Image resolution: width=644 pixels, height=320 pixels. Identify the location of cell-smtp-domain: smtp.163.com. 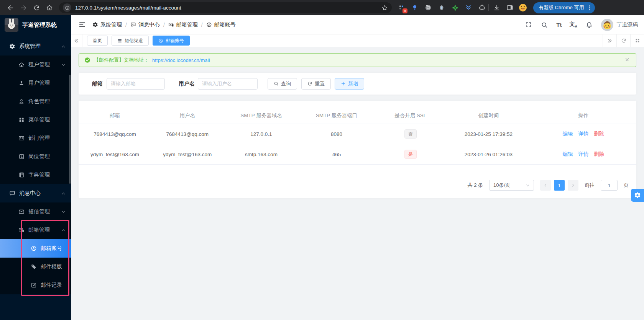
(261, 155).